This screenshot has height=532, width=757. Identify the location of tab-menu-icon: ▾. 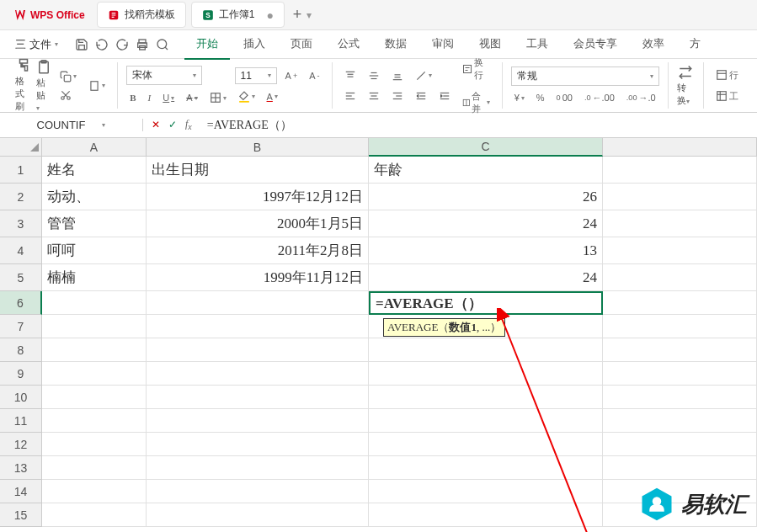
(309, 15).